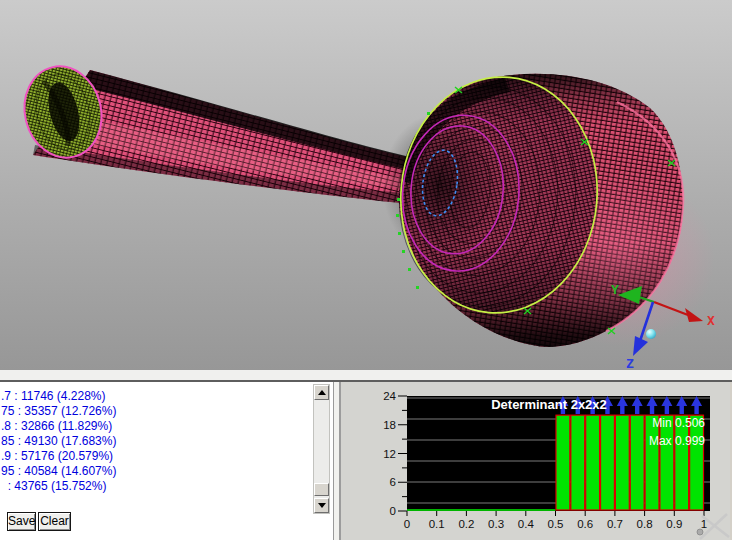 Image resolution: width=732 pixels, height=540 pixels. What do you see at coordinates (496, 524) in the screenshot?
I see `x-tick-label: 0.3` at bounding box center [496, 524].